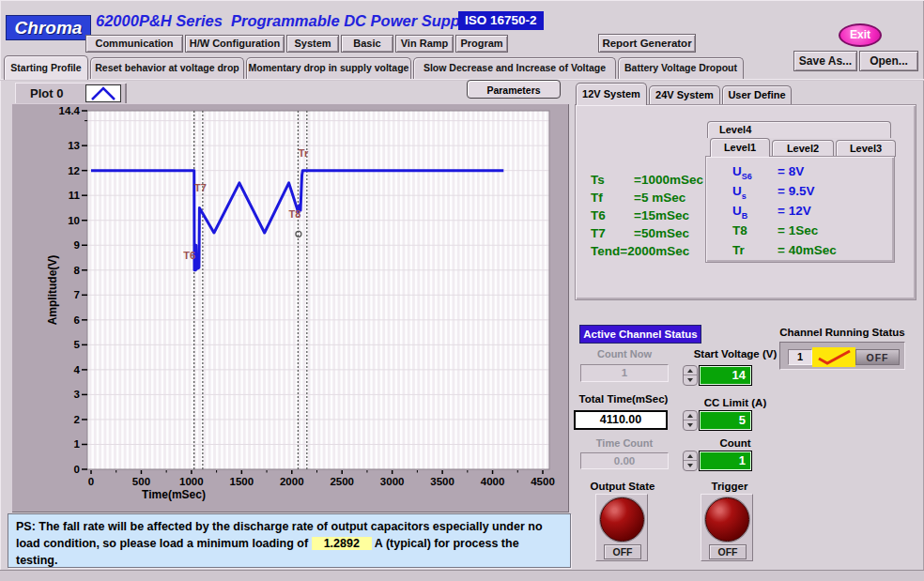  I want to click on param-t7: T7=50mSec, so click(640, 233).